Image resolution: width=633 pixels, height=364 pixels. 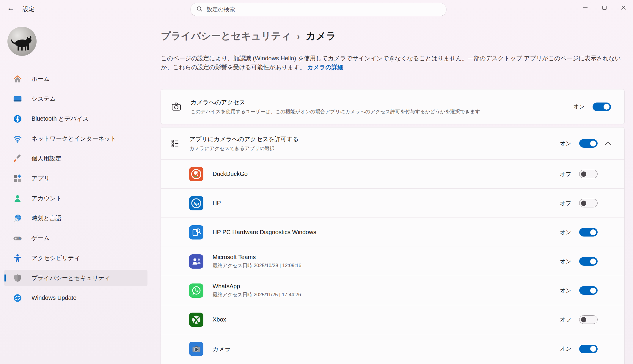 I want to click on personalization-icon, so click(x=18, y=159).